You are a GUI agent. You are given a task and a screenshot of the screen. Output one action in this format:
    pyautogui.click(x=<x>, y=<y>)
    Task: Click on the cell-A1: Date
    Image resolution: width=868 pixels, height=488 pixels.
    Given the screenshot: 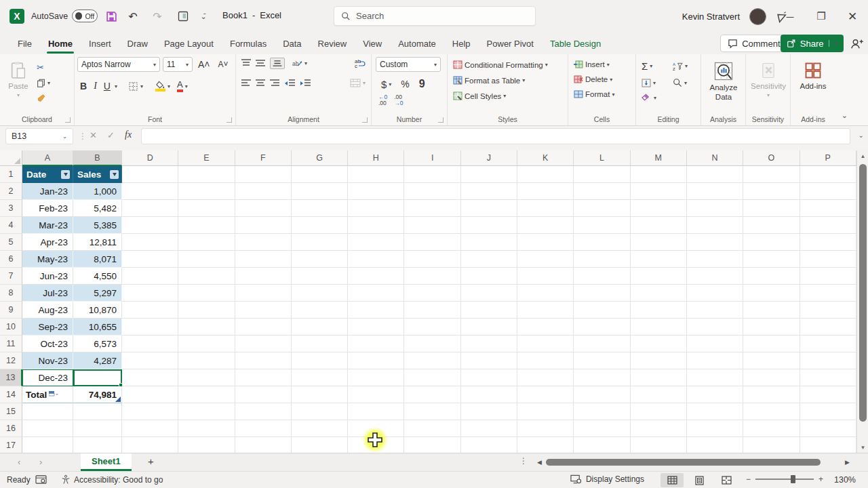 What is the action you would take?
    pyautogui.click(x=47, y=175)
    